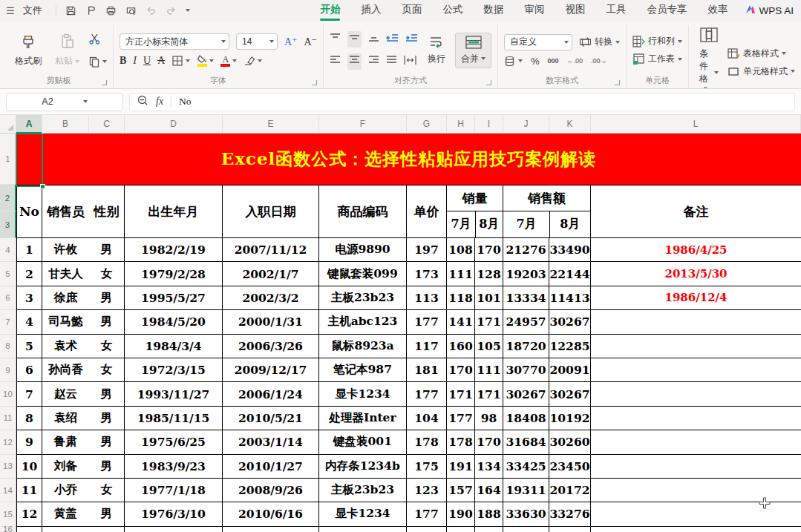 The width and height of the screenshot is (801, 532). I want to click on wps-ai-button: WPS AI, so click(769, 10).